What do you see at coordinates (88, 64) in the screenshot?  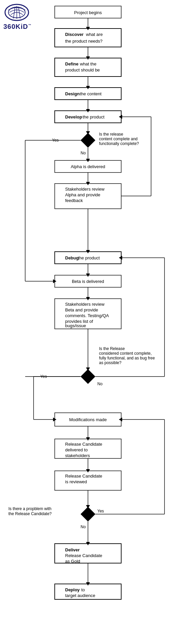 I see `svg-text: what the` at bounding box center [88, 64].